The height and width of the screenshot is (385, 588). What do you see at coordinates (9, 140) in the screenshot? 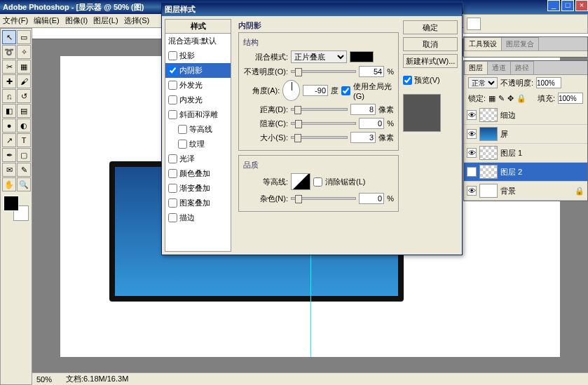
I see `path-tool: ↗` at bounding box center [9, 140].